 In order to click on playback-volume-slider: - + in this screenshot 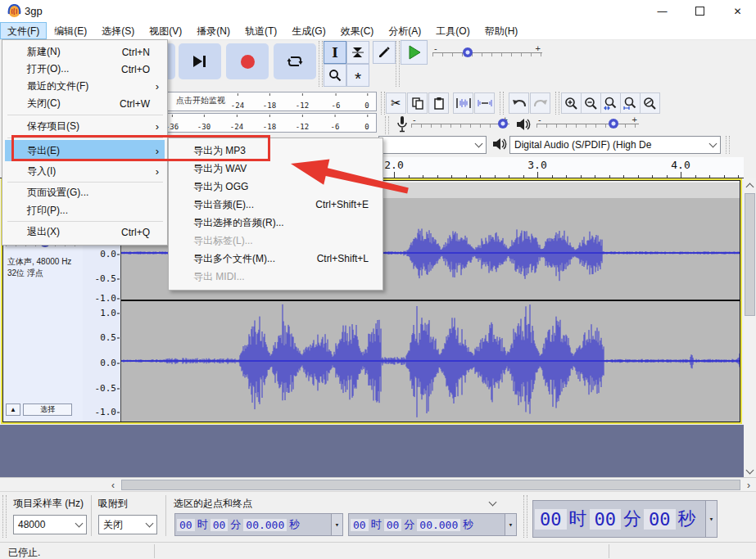, I will do `click(588, 123)`.